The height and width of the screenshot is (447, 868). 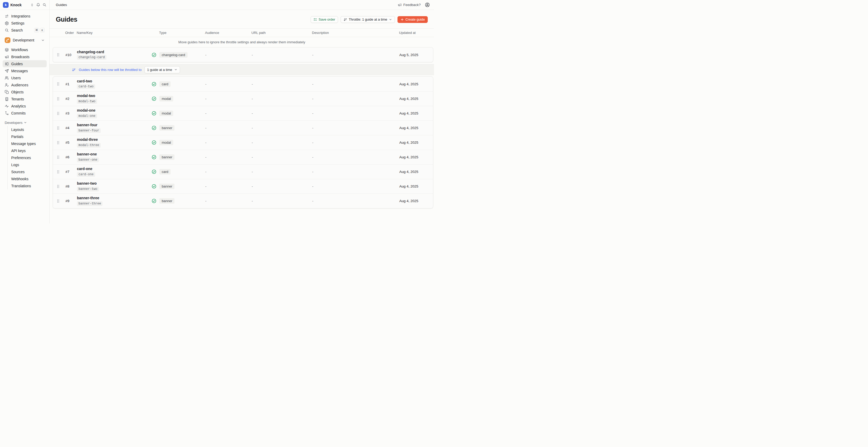 I want to click on guide-row: #1 card-two card-two card - - - Aug 4, 2…, so click(x=243, y=84).